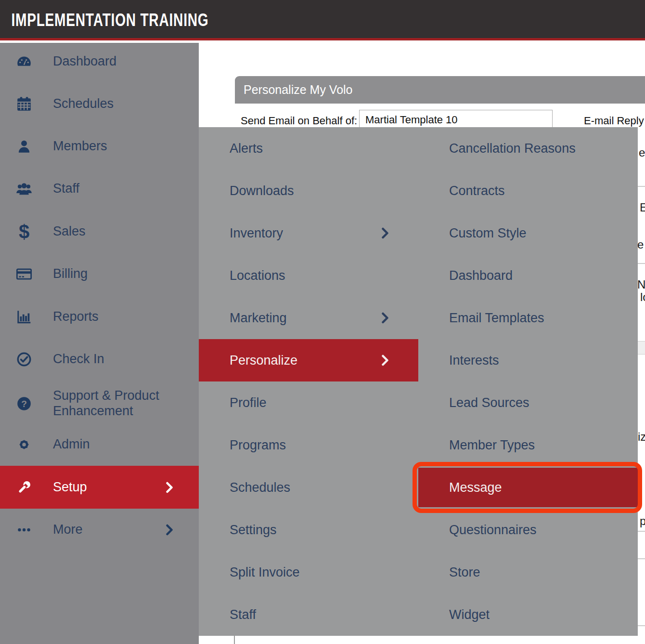 Image resolution: width=645 pixels, height=644 pixels. Describe the element at coordinates (24, 146) in the screenshot. I see `person-icon` at that location.